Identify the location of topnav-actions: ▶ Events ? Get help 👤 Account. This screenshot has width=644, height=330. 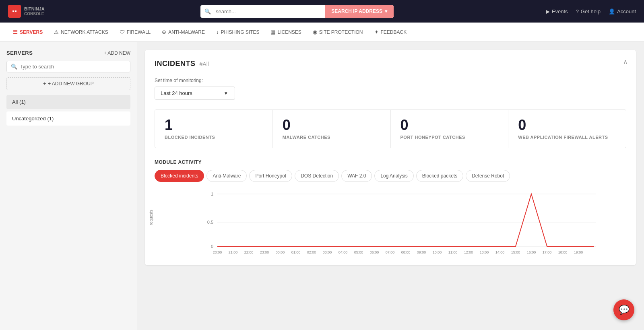
(591, 11).